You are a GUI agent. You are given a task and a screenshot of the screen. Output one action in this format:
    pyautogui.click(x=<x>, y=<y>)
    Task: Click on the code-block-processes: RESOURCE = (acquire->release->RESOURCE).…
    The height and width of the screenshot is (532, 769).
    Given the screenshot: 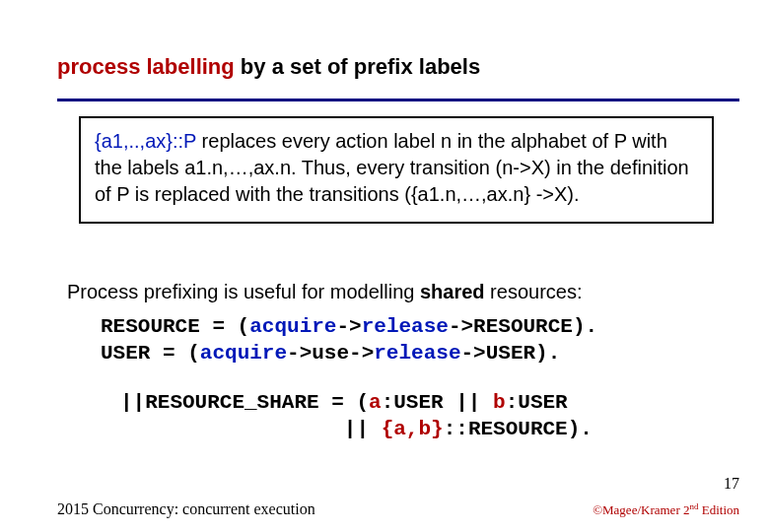 What is the action you would take?
    pyautogui.click(x=349, y=341)
    